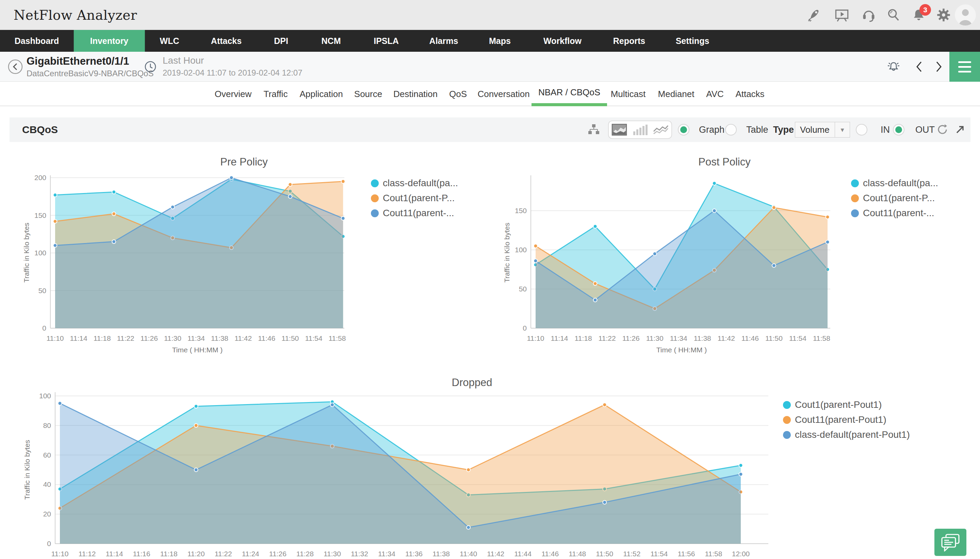  What do you see at coordinates (47, 485) in the screenshot?
I see `y-tick-label: 40` at bounding box center [47, 485].